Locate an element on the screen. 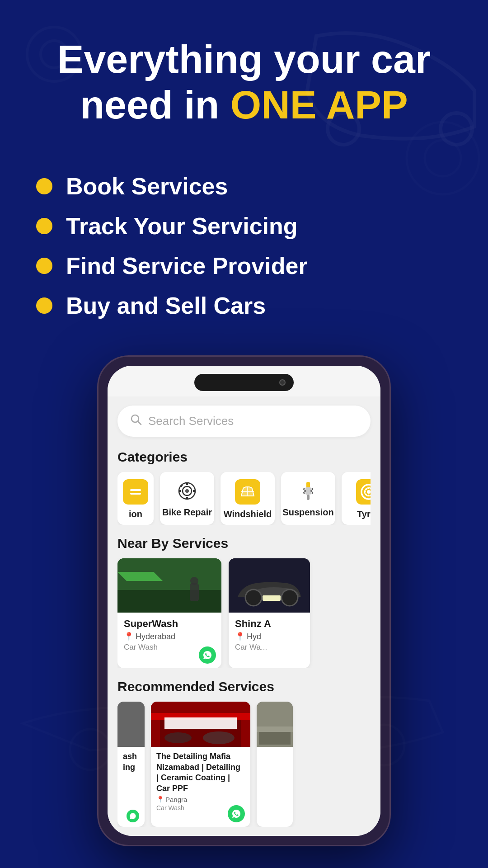  service-location-superwash: 📍 Hyderabad is located at coordinates (169, 637).